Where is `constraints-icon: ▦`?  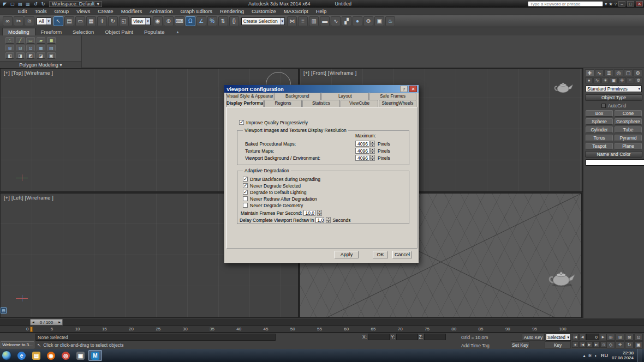
constraints-icon: ▦ is located at coordinates (41, 48).